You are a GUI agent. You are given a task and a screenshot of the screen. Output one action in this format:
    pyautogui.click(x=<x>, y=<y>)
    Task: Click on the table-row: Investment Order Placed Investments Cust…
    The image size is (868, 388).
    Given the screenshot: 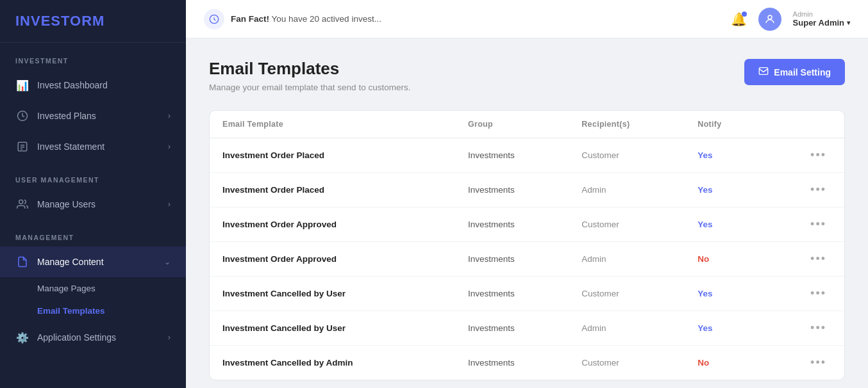 What is the action you would take?
    pyautogui.click(x=527, y=156)
    